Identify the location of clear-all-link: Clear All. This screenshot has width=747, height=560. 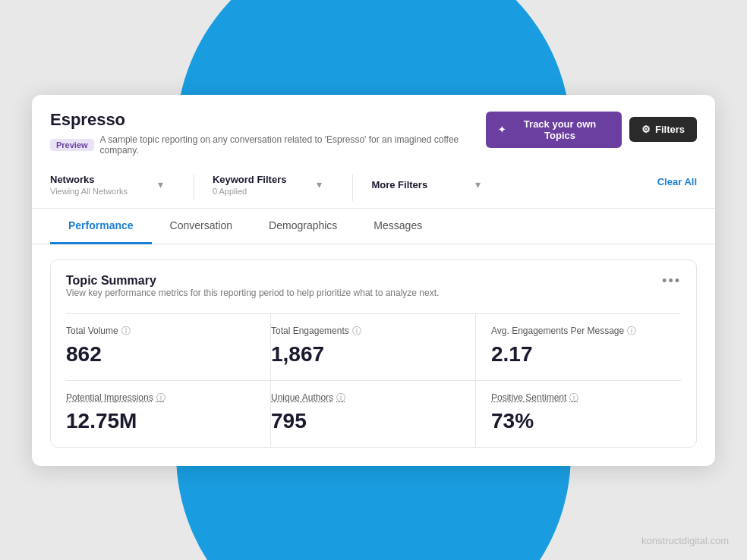
(677, 188).